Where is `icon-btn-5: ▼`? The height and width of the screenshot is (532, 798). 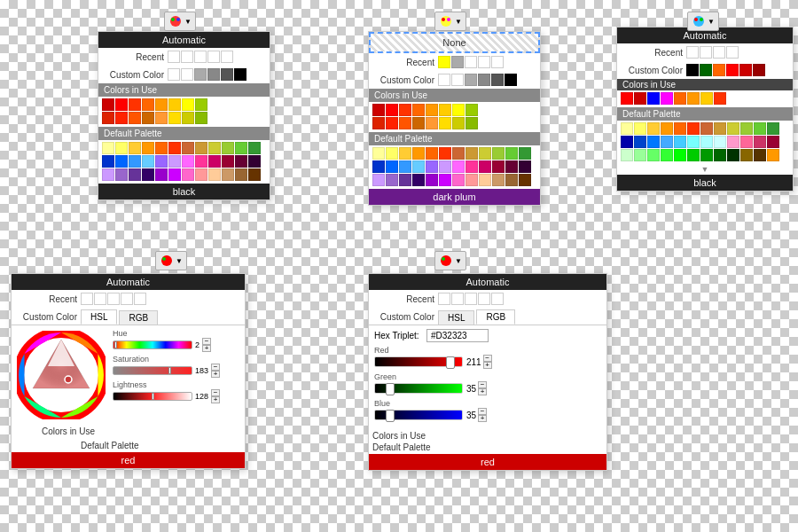
icon-btn-5: ▼ is located at coordinates (450, 261).